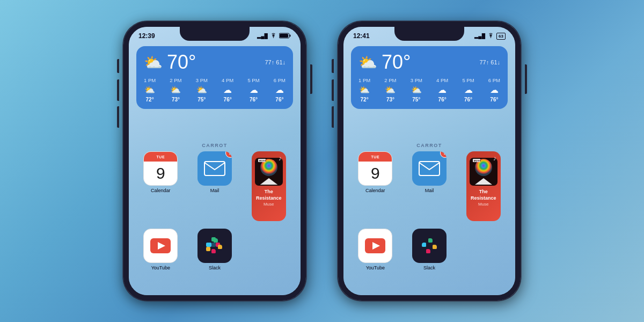 This screenshot has height=322, width=644. I want to click on slack-app-left: Slack, so click(215, 250).